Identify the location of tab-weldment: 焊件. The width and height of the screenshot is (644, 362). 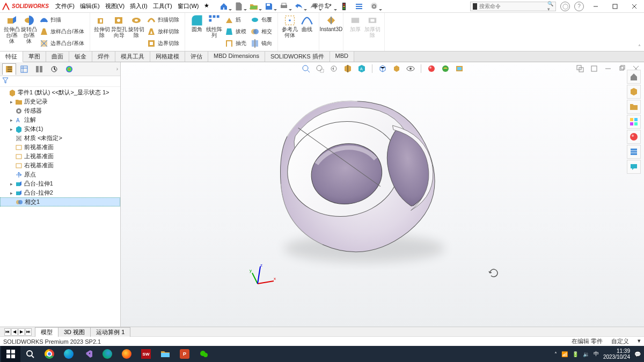
(104, 57).